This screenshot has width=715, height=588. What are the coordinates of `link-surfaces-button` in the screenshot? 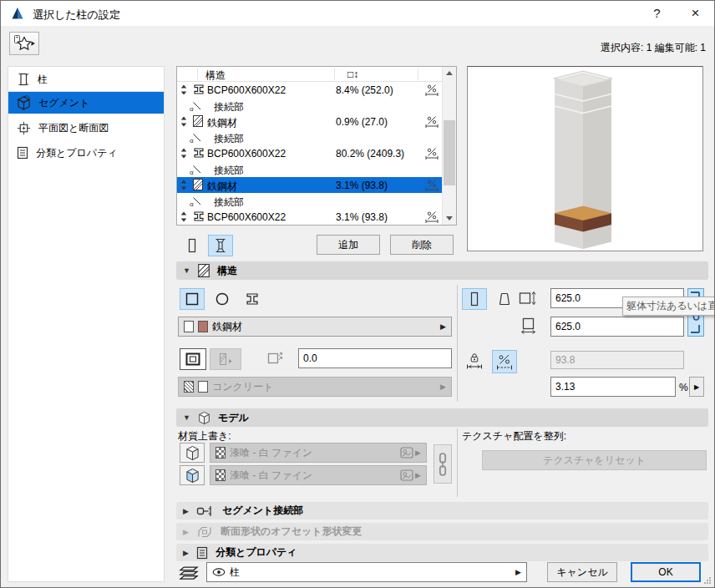 It's located at (443, 464).